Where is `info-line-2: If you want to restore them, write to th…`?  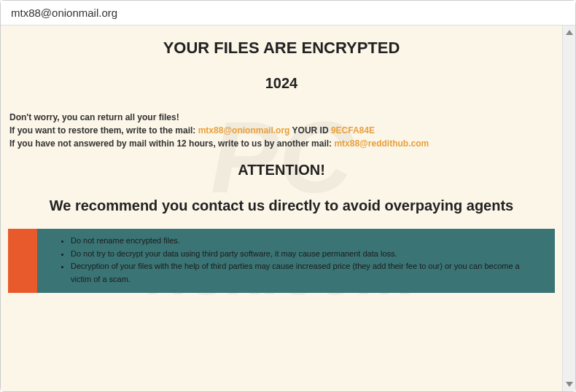
info-line-2: If you want to restore them, write to th… is located at coordinates (282, 130).